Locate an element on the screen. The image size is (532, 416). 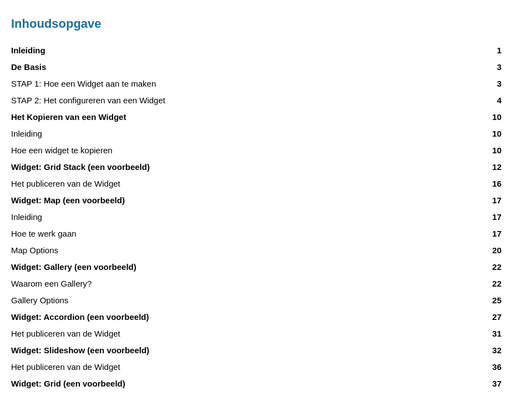
toc-entry: Hoe te werk gaan17 is located at coordinates (257, 234).